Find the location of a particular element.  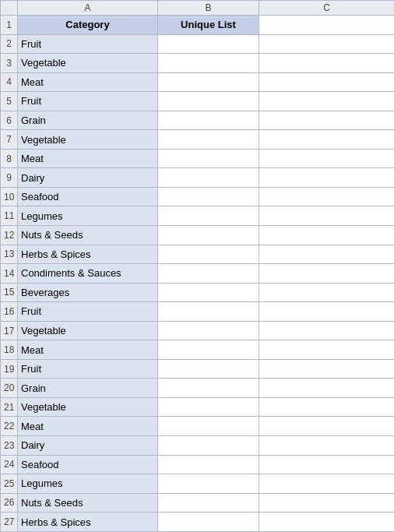

cell-a: Condiments & Sauces is located at coordinates (88, 274).